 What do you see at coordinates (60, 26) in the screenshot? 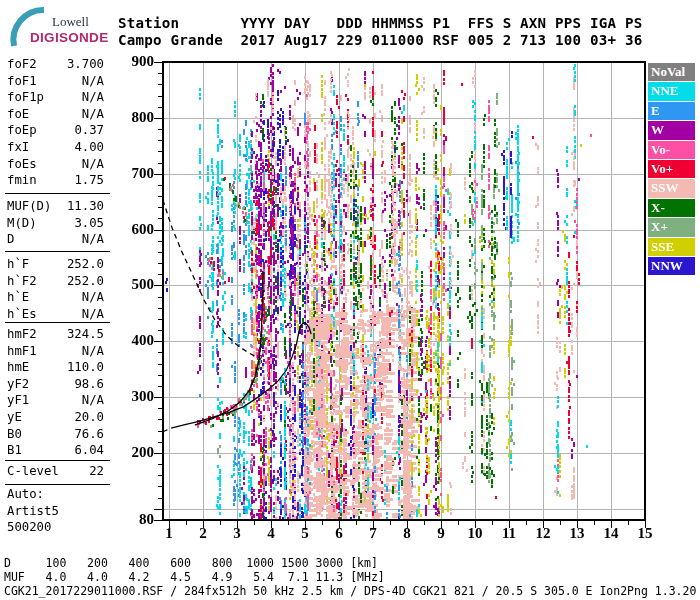
I see `digisonde-logo: Lowell DIGISONDE` at bounding box center [60, 26].